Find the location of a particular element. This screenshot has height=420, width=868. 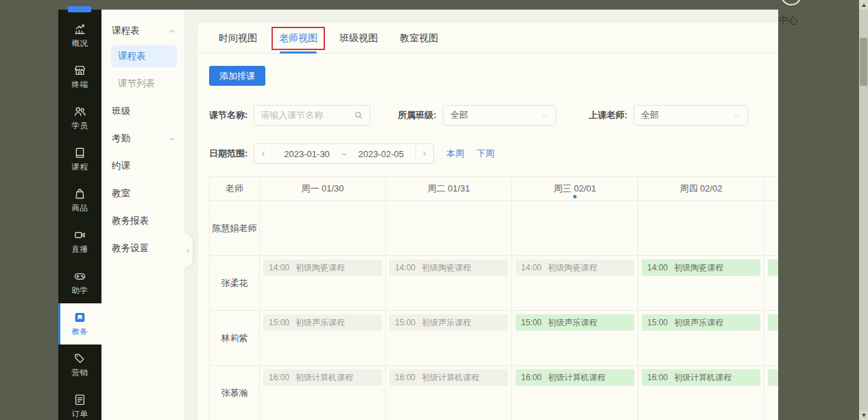

students-icon is located at coordinates (80, 111).